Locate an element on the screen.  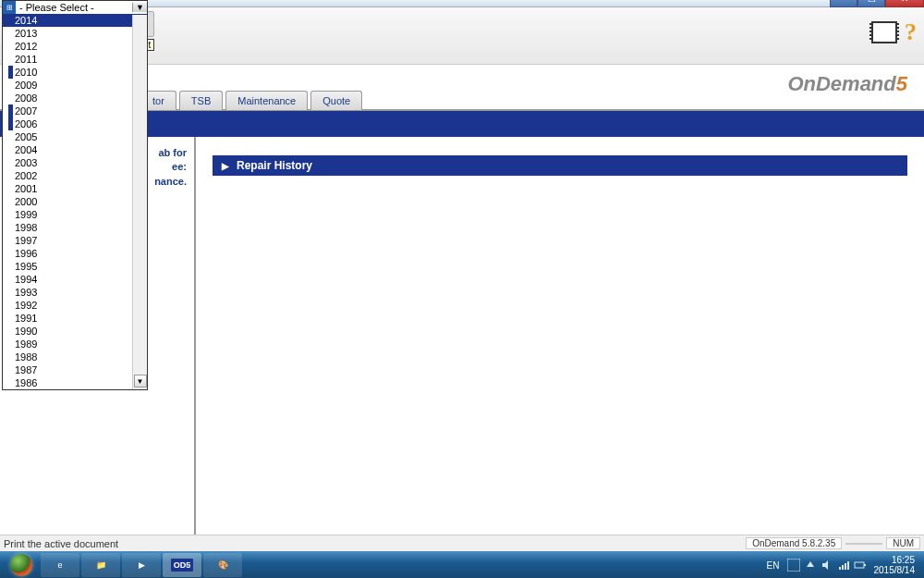
tab-tsb: TSB is located at coordinates (201, 100).